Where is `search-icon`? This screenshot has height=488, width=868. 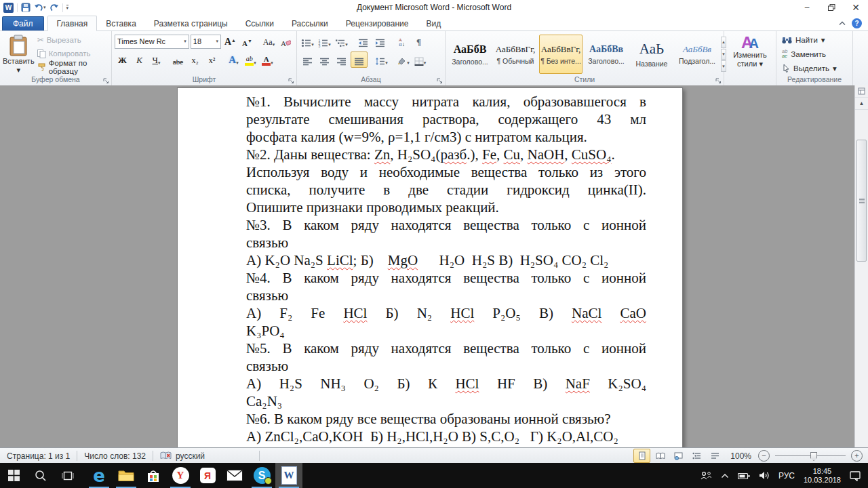
search-icon is located at coordinates (41, 476).